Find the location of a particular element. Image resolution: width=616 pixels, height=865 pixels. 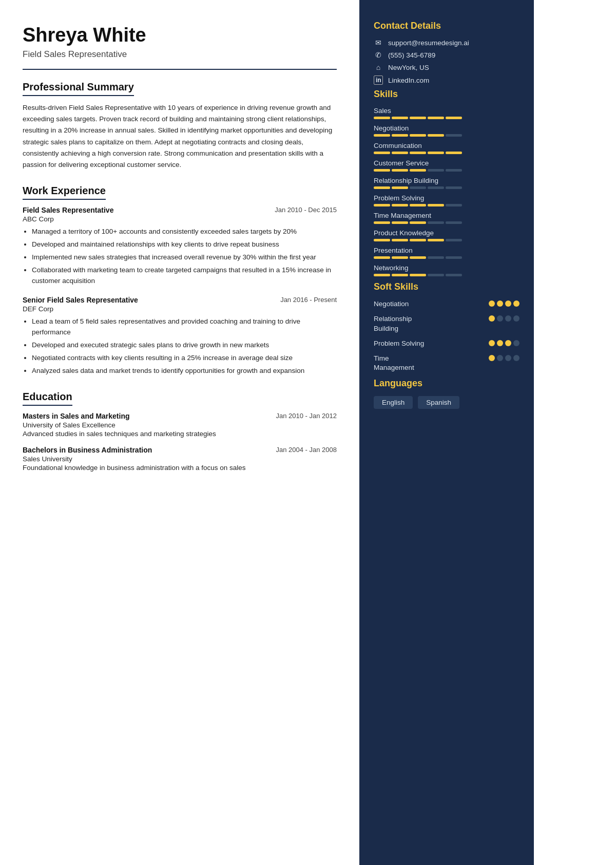

linkedin-icon: in is located at coordinates (378, 80).